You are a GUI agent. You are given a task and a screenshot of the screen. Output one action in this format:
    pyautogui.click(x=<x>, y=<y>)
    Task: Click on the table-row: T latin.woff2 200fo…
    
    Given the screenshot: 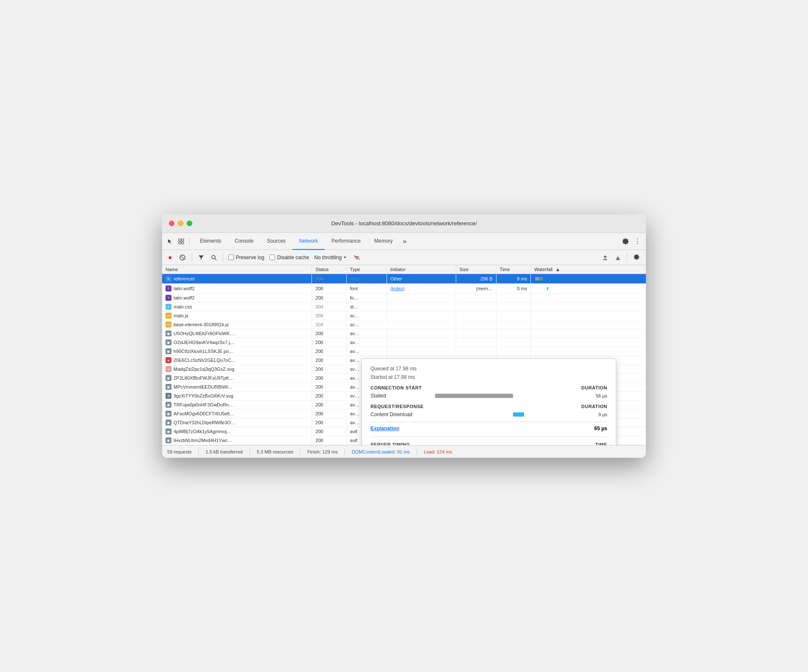 What is the action you would take?
    pyautogui.click(x=404, y=298)
    